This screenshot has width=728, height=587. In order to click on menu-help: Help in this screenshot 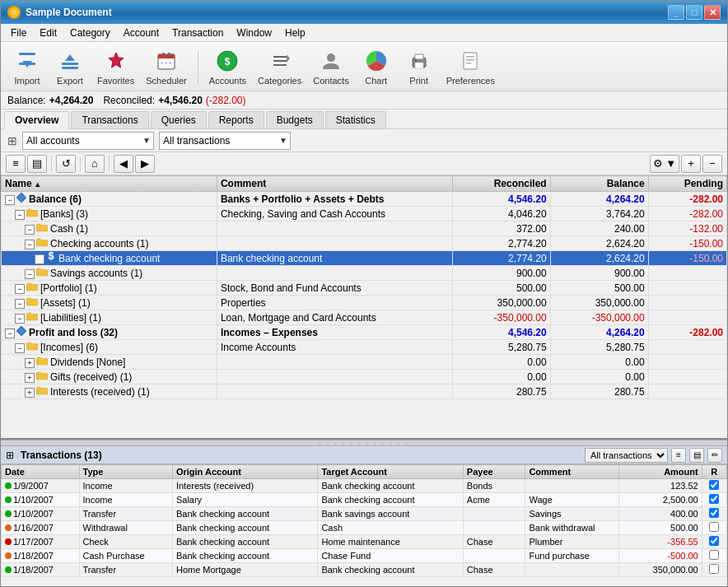, I will do `click(295, 33)`.